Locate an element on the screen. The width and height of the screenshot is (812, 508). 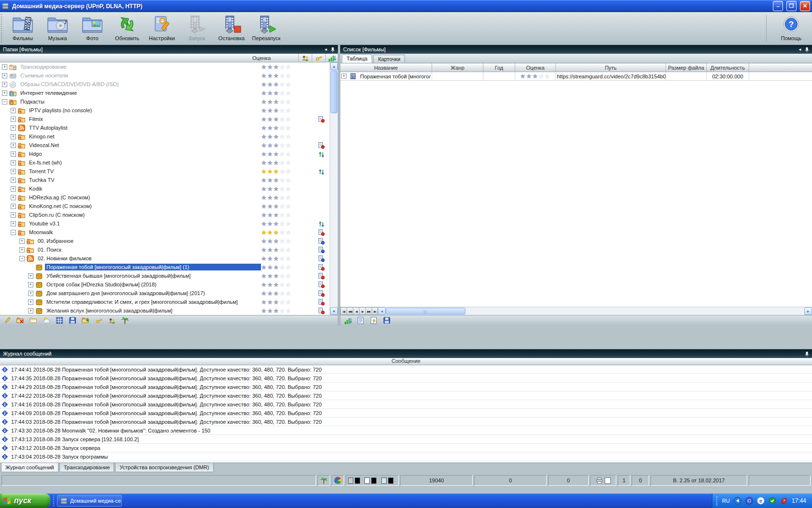
tree-item: +Остров собак [HDrezka Studio|фильм] (20… is located at coordinates (165, 284).